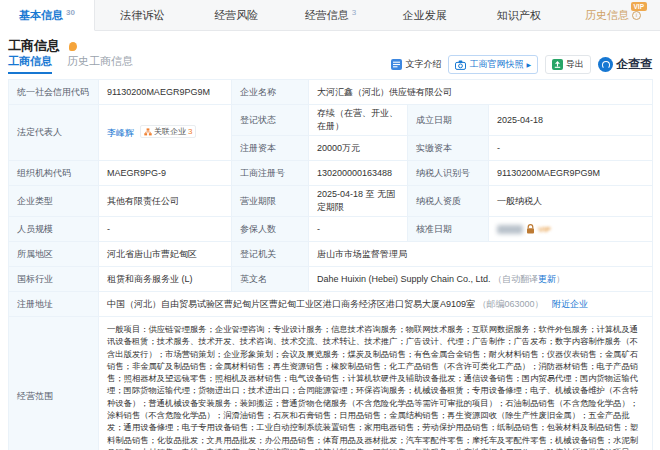 Image resolution: width=660 pixels, height=450 pixels. What do you see at coordinates (607, 16) in the screenshot?
I see `tab-history-info-label: 历史信息` at bounding box center [607, 16].